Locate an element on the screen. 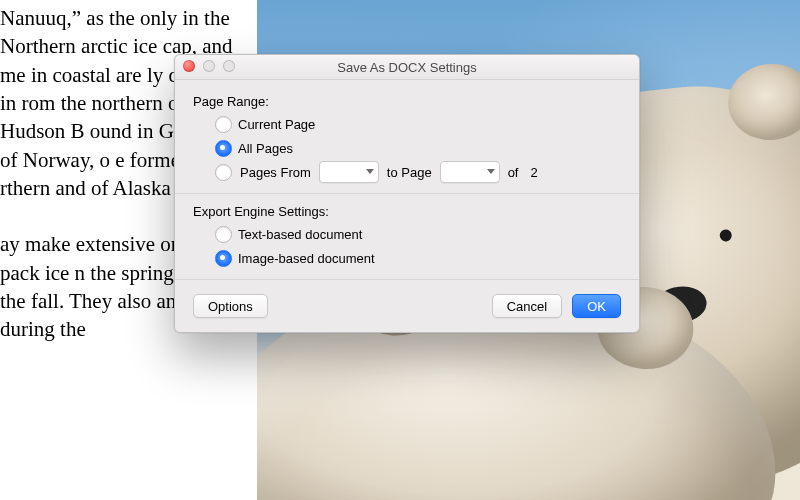 This screenshot has height=500, width=800. pages-from-select is located at coordinates (349, 172).